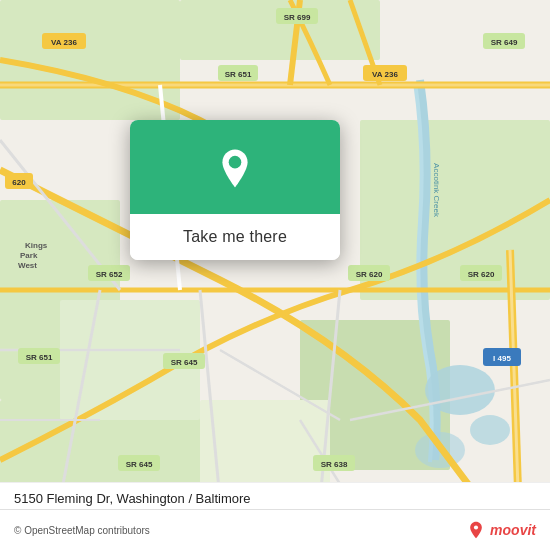 The image size is (550, 550). What do you see at coordinates (501, 530) in the screenshot?
I see `moovit-logo: moovit` at bounding box center [501, 530].